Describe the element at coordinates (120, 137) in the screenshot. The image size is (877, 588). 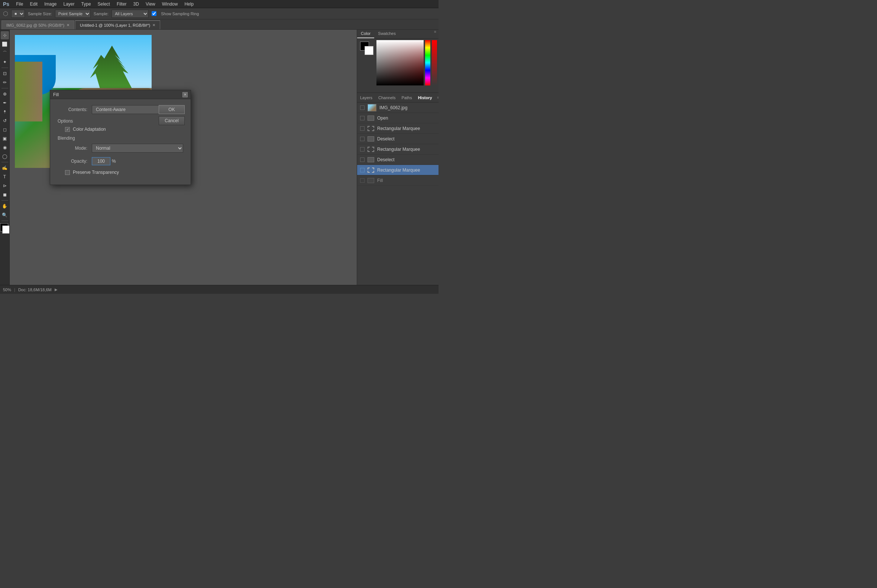
I see `fill-dialog: Fill ✕ Contents: Content-Aware Options C…` at that location.